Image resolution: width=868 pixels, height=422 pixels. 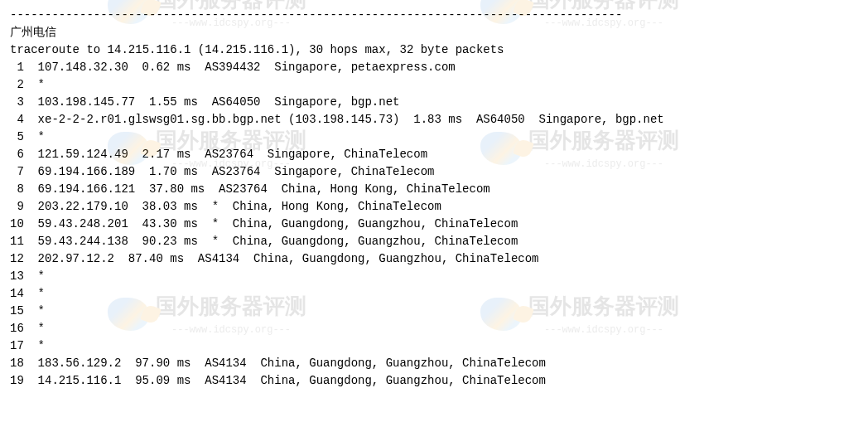 I want to click on hop-number: 12, so click(x=17, y=259).